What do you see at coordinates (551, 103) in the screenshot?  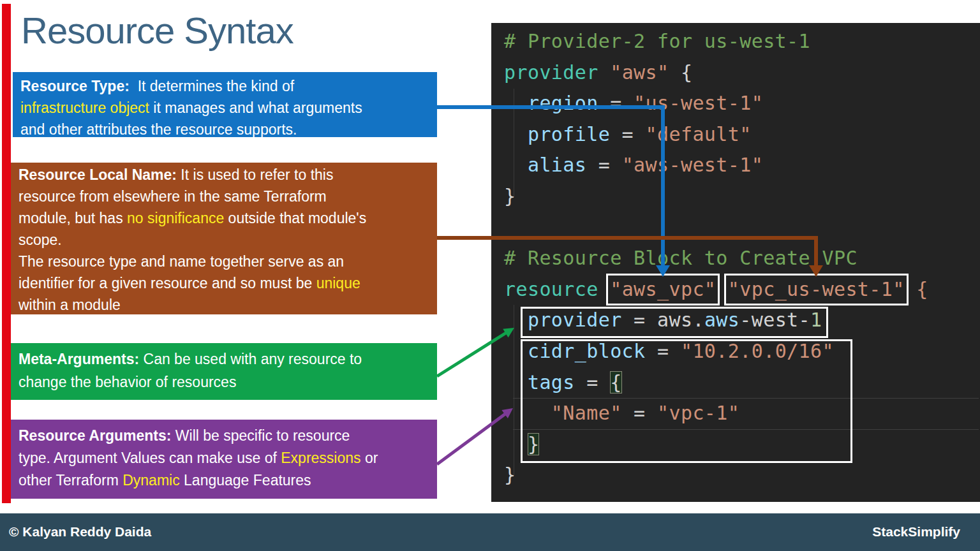 I see `code-token: region` at bounding box center [551, 103].